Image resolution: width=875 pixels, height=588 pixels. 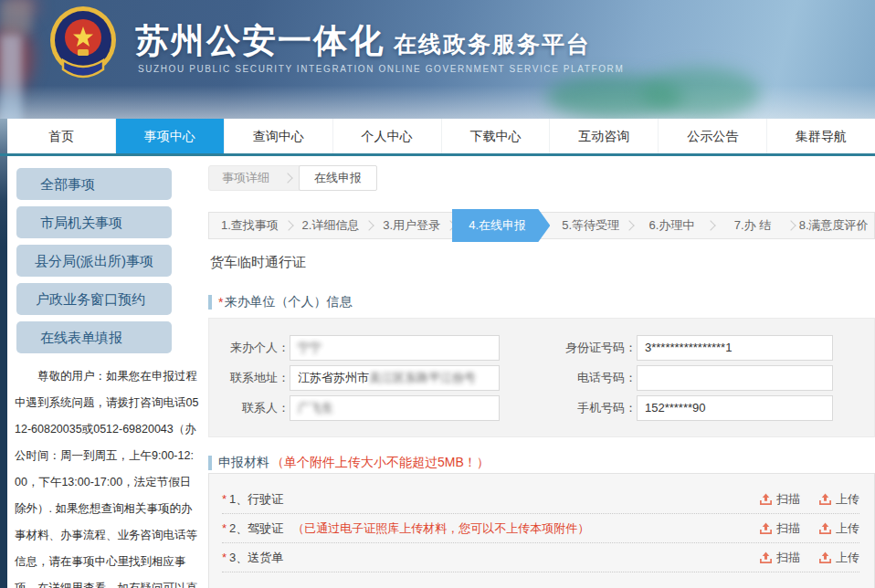 What do you see at coordinates (331, 226) in the screenshot?
I see `step-2-detail-info: 2.详细信息` at bounding box center [331, 226].